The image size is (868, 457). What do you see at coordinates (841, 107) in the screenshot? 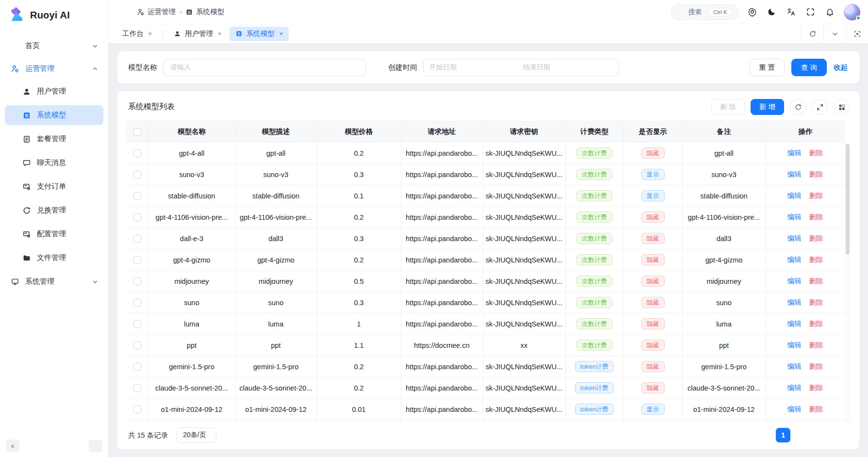
I see `columns-icon-button` at bounding box center [841, 107].